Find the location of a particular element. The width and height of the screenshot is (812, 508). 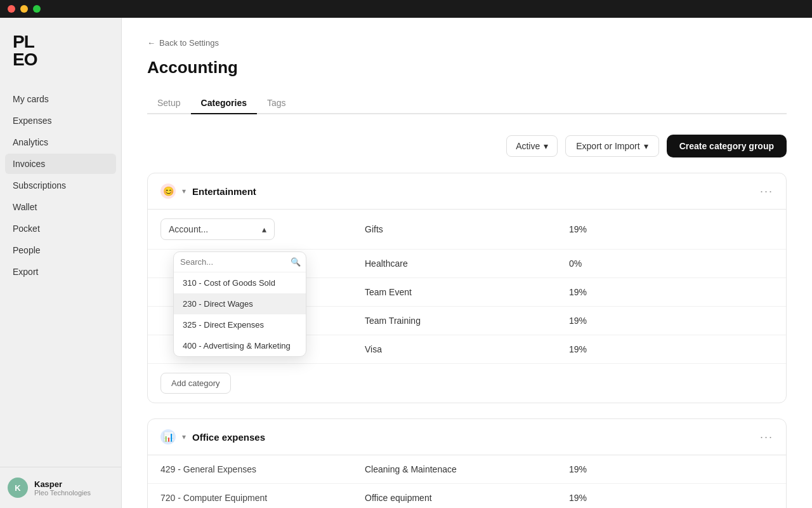

app-logo: PLEO is located at coordinates (61, 51).